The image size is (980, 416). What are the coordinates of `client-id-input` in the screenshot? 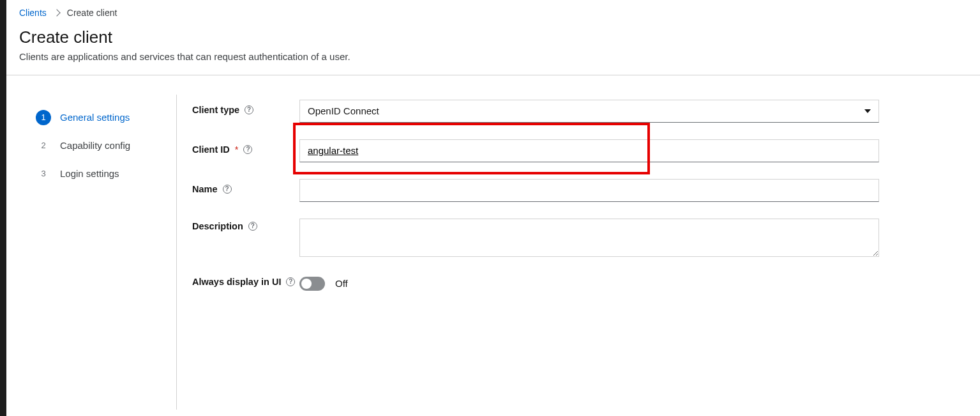 It's located at (589, 151).